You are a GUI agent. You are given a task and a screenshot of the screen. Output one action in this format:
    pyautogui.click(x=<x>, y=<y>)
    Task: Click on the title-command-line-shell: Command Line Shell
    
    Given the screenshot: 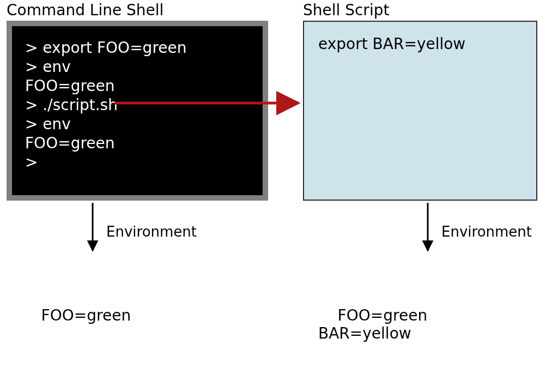 What is the action you would take?
    pyautogui.click(x=85, y=10)
    